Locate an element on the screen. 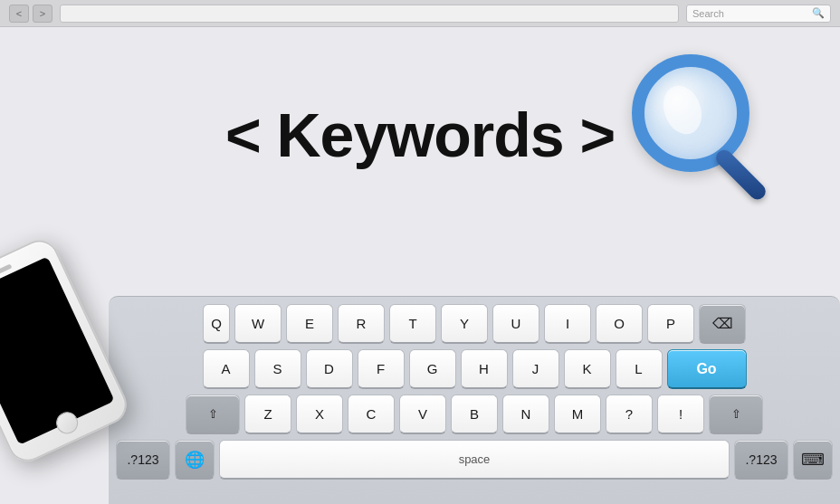 The width and height of the screenshot is (840, 504). numbers-key-left: .?123 is located at coordinates (143, 460).